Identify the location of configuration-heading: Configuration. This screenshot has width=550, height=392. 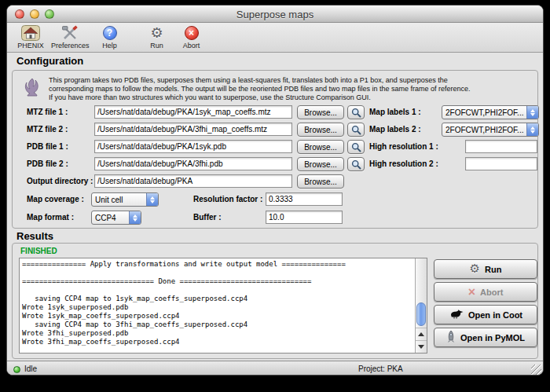
(50, 61).